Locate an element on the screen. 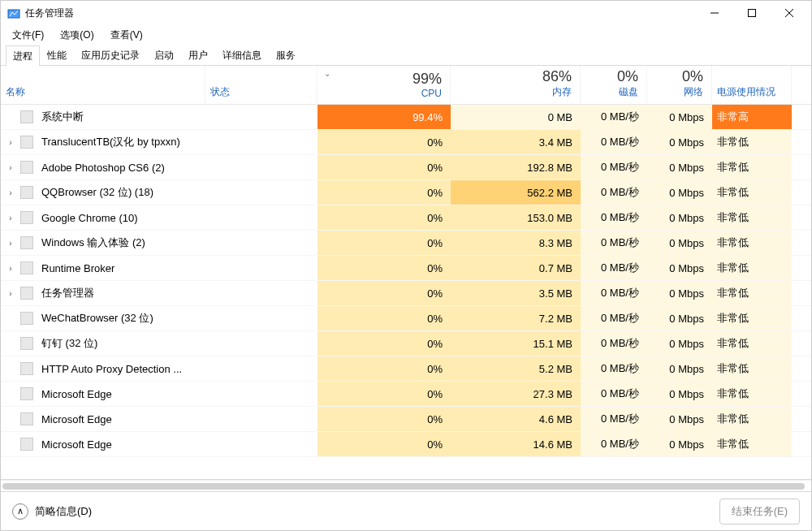 This screenshot has width=812, height=531. table-row: WeChatBrowser (32 位)0%7.2 MB0 MB/秒0 Mbps… is located at coordinates (406, 318).